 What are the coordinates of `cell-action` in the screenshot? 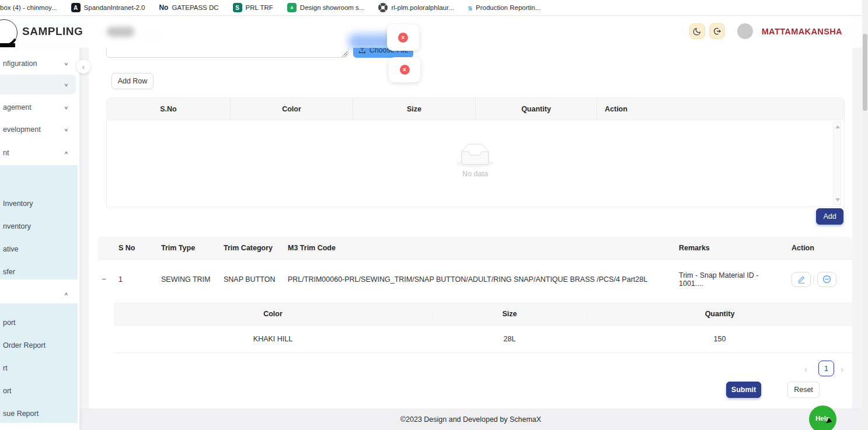 It's located at (818, 279).